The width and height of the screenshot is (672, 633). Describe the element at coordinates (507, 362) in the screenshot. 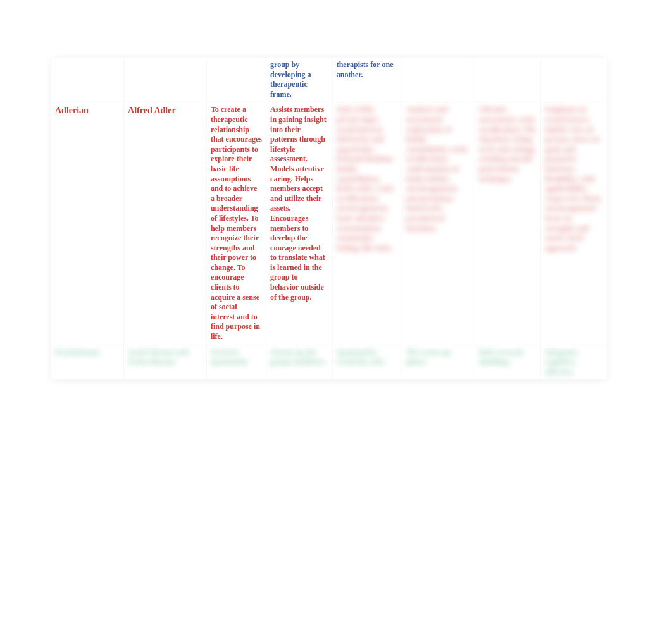

I see `blurred-cell: Role reversal; doubling;` at that location.